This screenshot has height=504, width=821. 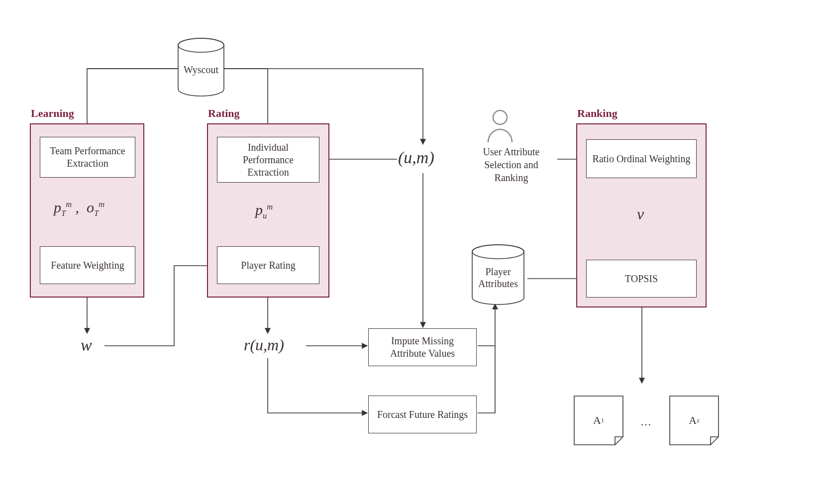 What do you see at coordinates (224, 113) in the screenshot?
I see `phase-label-rating: Rating` at bounding box center [224, 113].